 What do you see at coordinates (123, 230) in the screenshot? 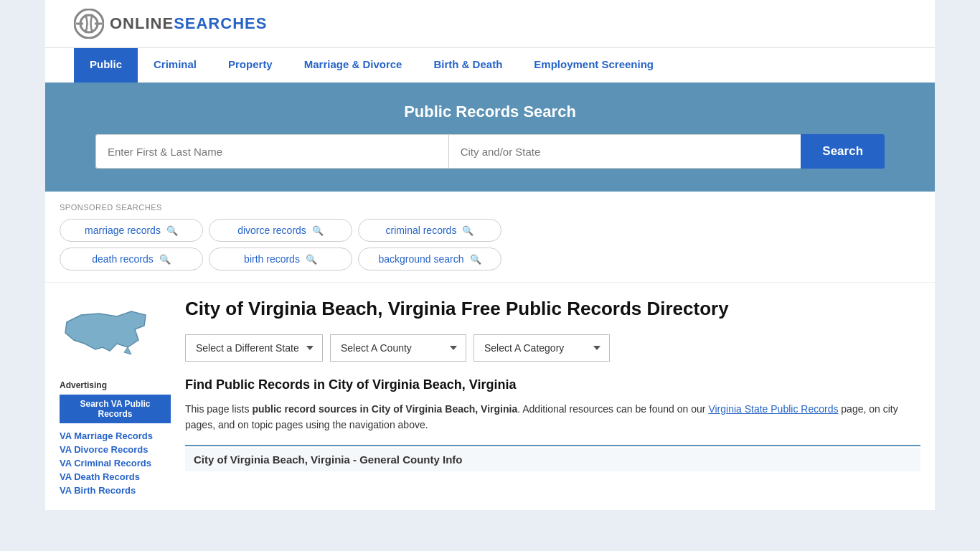
I see `tag-marriage-label: marriage records` at bounding box center [123, 230].